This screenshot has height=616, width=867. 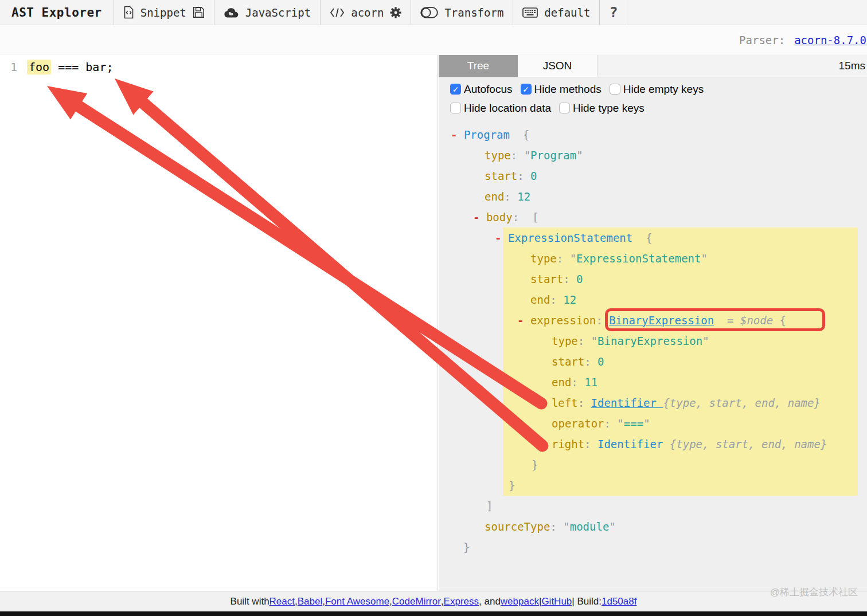 I want to click on category-label: JavaScript, so click(x=278, y=13).